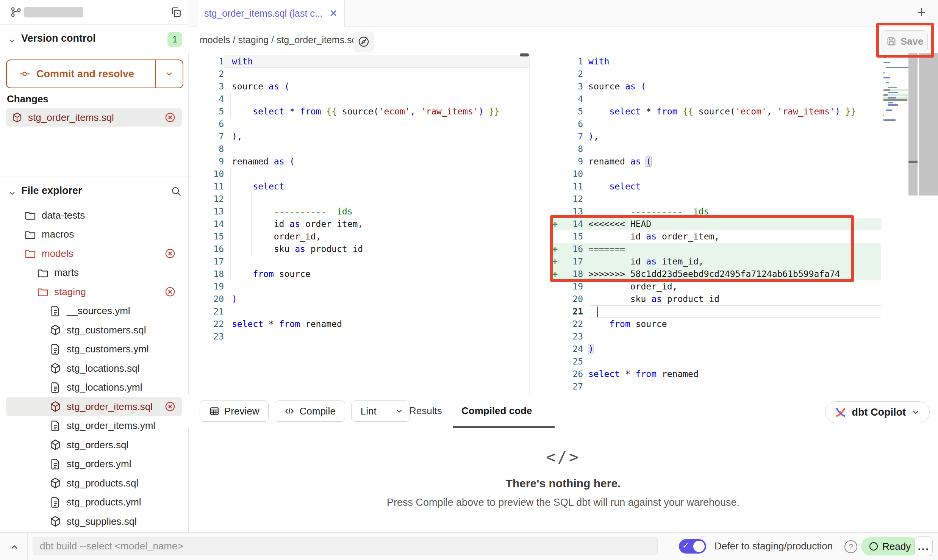 The height and width of the screenshot is (560, 938). Describe the element at coordinates (913, 124) in the screenshot. I see `minimap-slider` at that location.